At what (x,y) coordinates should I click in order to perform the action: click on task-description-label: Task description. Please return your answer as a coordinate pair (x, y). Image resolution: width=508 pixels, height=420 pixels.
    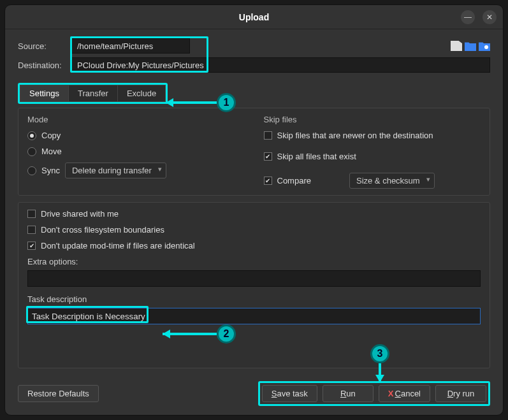
    Looking at the image, I should click on (254, 300).